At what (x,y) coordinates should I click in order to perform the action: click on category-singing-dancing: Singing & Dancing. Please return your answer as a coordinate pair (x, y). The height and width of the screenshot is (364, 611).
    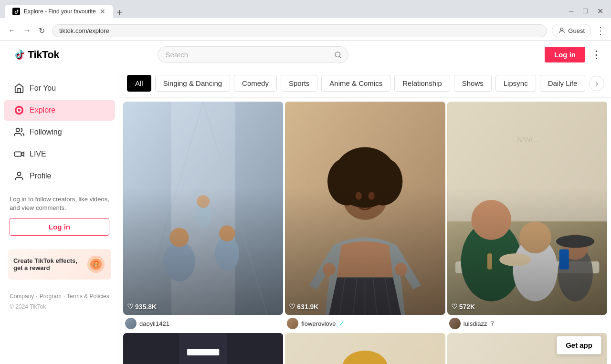
    Looking at the image, I should click on (193, 83).